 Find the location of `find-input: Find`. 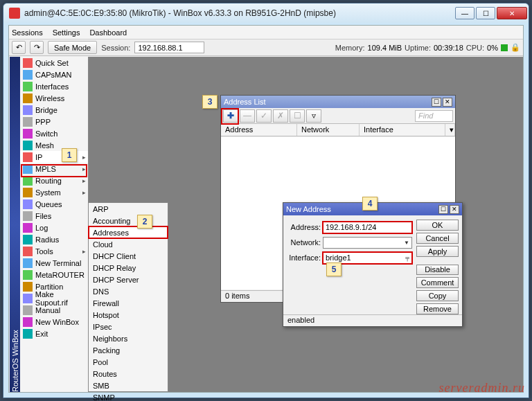

find-input: Find is located at coordinates (434, 116).